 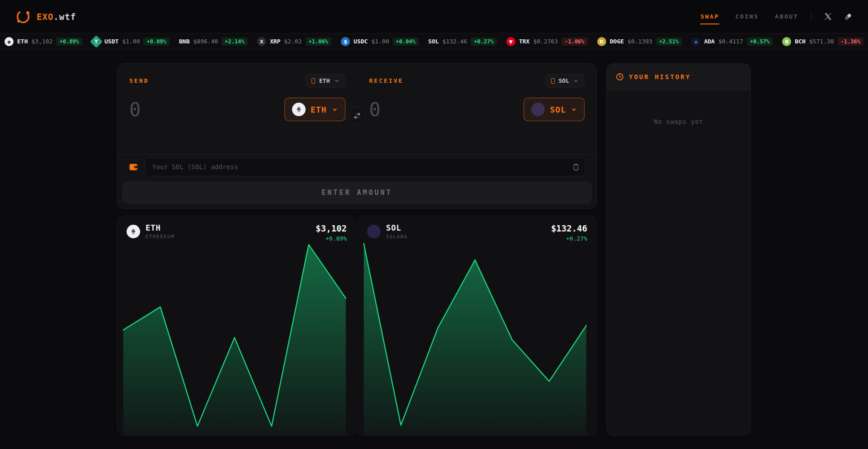 What do you see at coordinates (787, 16) in the screenshot?
I see `nav-tab-about: ABOUT` at bounding box center [787, 16].